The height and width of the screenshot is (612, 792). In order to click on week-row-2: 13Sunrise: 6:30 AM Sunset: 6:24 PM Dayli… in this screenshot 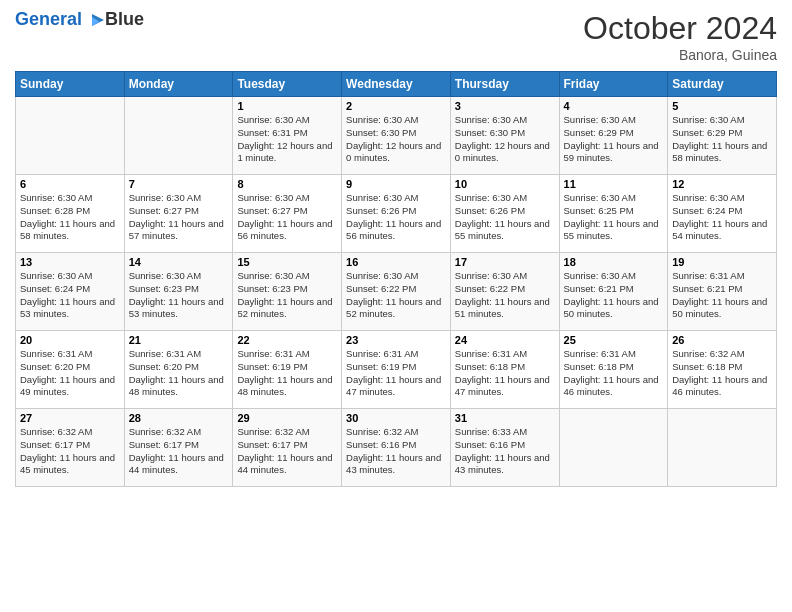, I will do `click(396, 292)`.